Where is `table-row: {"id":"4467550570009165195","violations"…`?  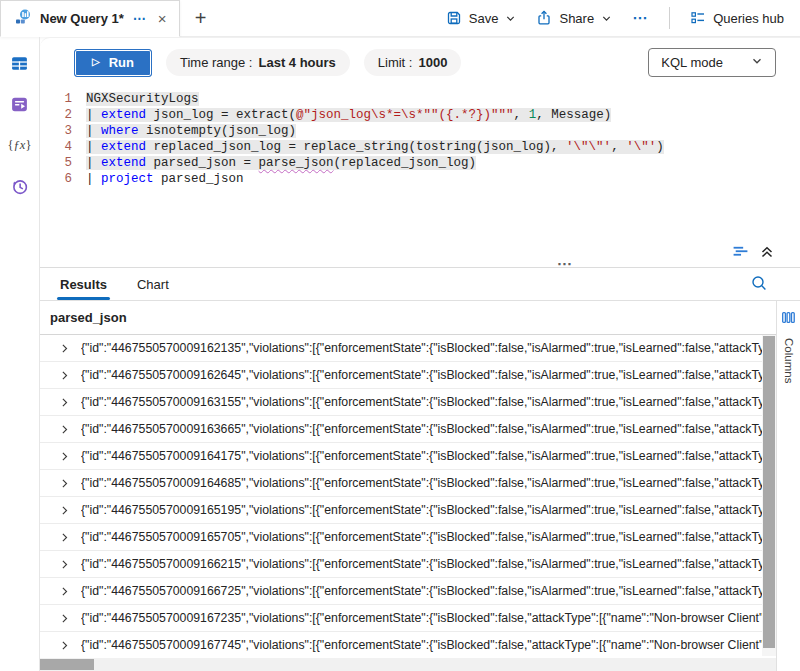 table-row: {"id":"4467550570009165195","violations"… is located at coordinates (401, 510).